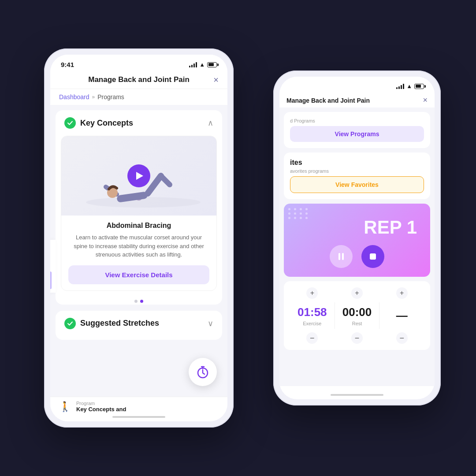 The width and height of the screenshot is (476, 476). What do you see at coordinates (425, 100) in the screenshot?
I see `back-close-button: ×` at bounding box center [425, 100].